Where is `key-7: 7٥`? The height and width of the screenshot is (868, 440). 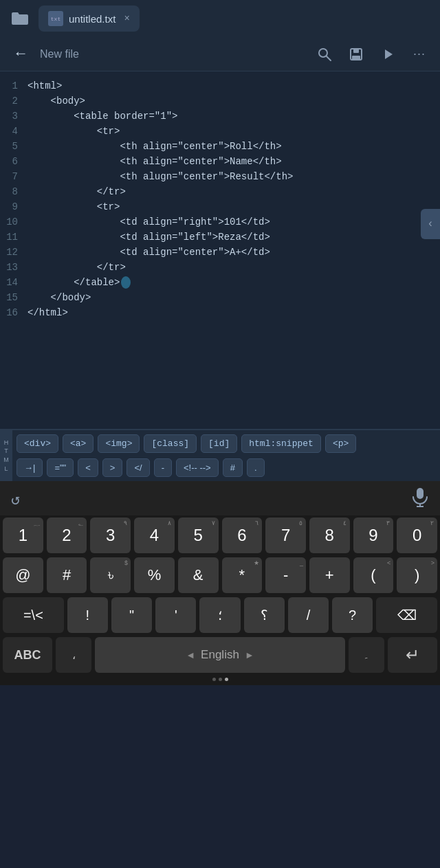
key-7: 7٥ is located at coordinates (286, 535).